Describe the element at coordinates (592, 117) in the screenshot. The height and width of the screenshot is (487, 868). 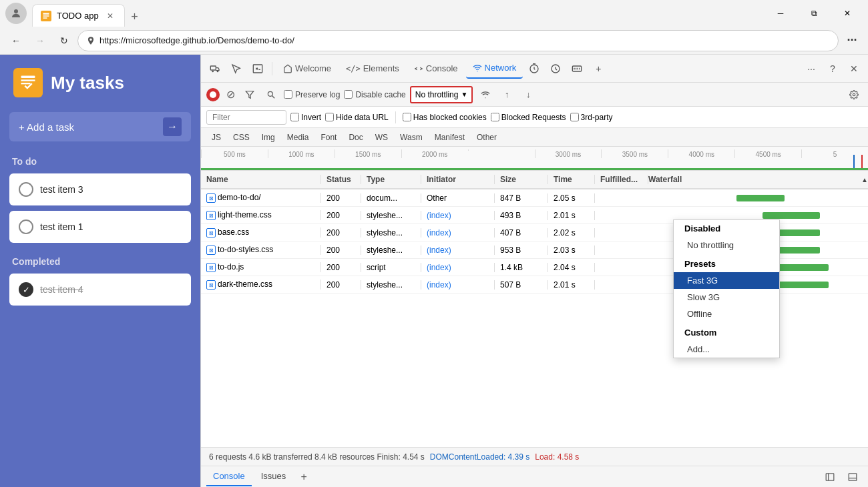
I see `third-party-checkbox: 3rd-party` at that location.